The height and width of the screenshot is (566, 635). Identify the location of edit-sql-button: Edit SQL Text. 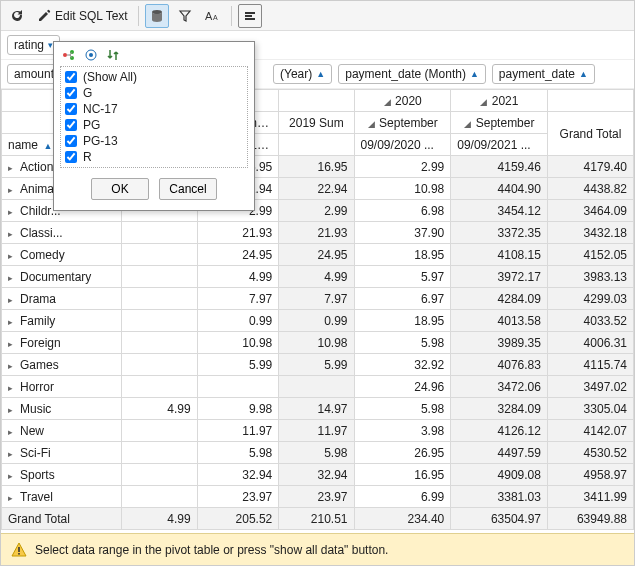
(82, 16).